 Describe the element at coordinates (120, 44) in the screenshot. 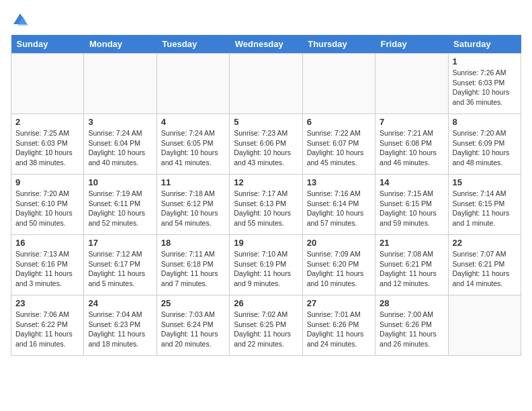

I see `header-day-monday: Monday` at that location.